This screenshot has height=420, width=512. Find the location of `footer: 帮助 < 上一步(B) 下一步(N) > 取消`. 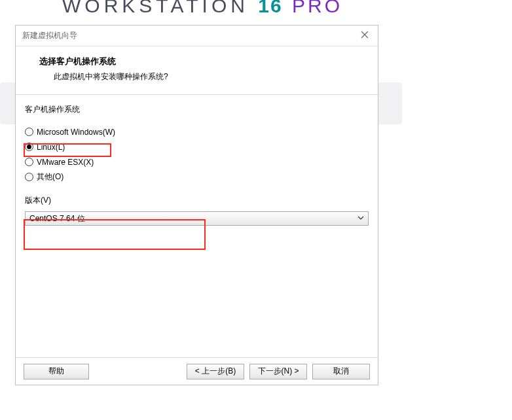

footer: 帮助 < 上一步(B) 下一步(N) > 取消 is located at coordinates (196, 371).